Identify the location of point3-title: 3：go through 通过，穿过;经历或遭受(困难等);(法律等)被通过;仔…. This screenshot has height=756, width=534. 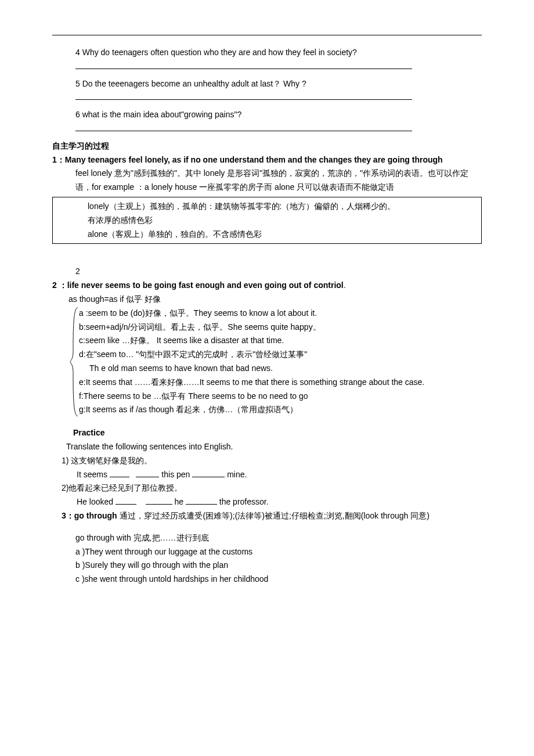
(246, 516).